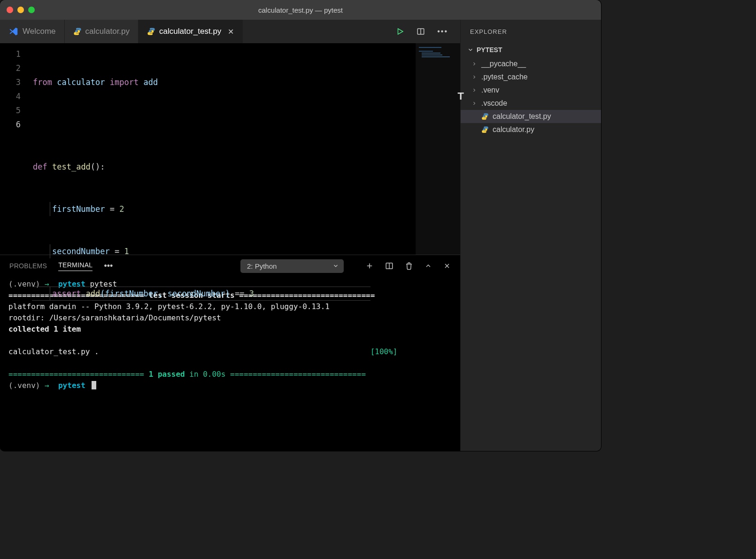 This screenshot has height=559, width=756. What do you see at coordinates (93, 294) in the screenshot?
I see `function-call: add` at bounding box center [93, 294].